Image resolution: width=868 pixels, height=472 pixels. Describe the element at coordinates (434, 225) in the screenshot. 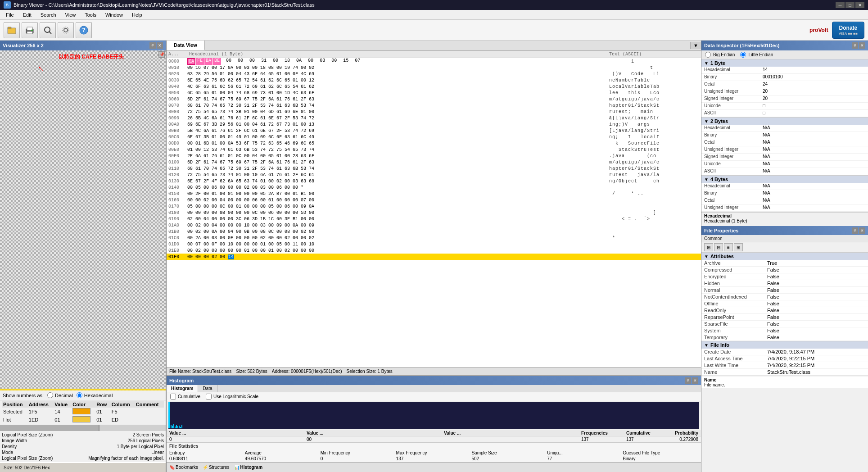

I see `hex-row-01A0: 01A000 02 00 04 00 00 00 10 00 03 00 09 …` at that location.